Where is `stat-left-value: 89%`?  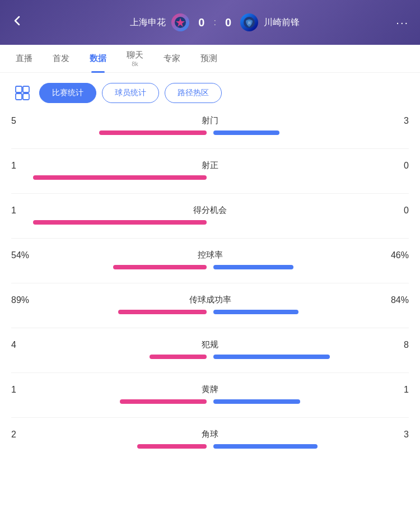
stat-left-value: 89% is located at coordinates (28, 300).